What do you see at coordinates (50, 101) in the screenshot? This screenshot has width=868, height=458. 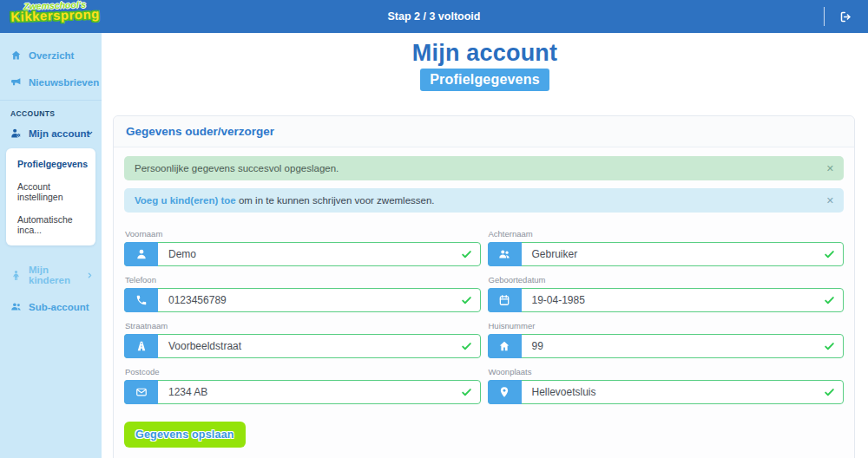 I see `sidebar-divider` at bounding box center [50, 101].